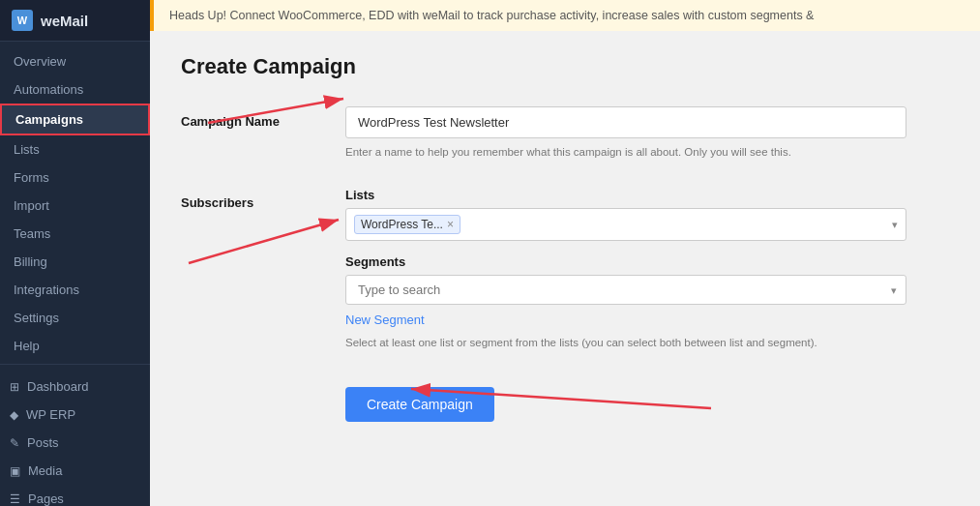  Describe the element at coordinates (75, 178) in the screenshot. I see `sidebar-item-forms: Forms` at that location.